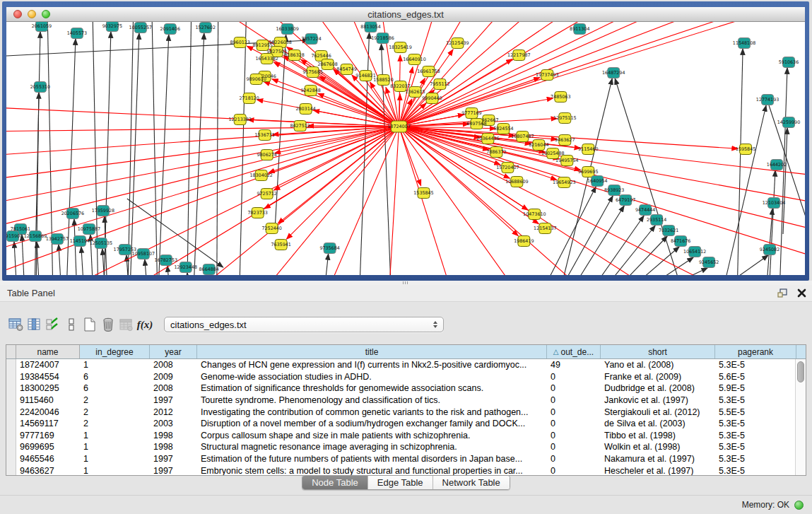 This screenshot has width=812, height=514. I want to click on splitter-grip-icon, so click(406, 283).